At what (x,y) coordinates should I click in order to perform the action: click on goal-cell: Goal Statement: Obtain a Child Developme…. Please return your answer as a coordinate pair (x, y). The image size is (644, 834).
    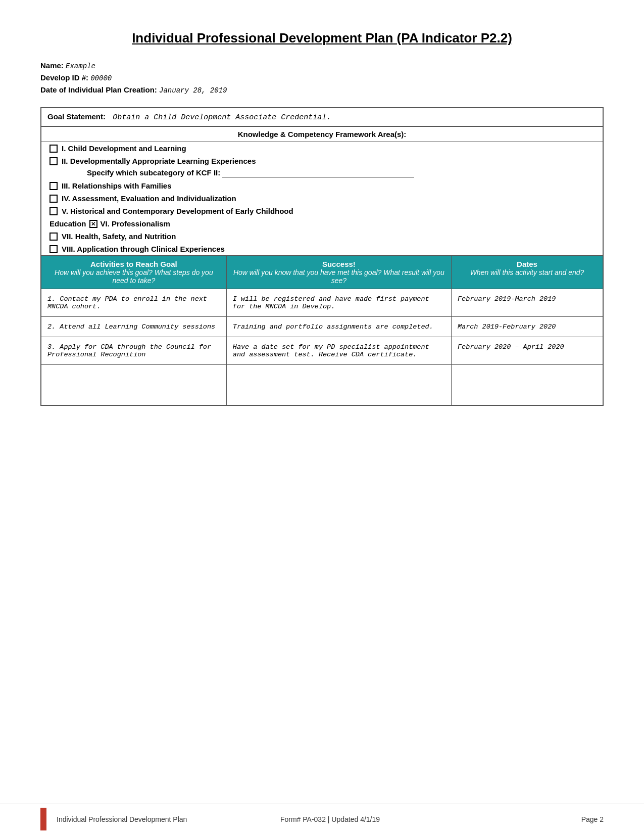
    Looking at the image, I should click on (322, 117).